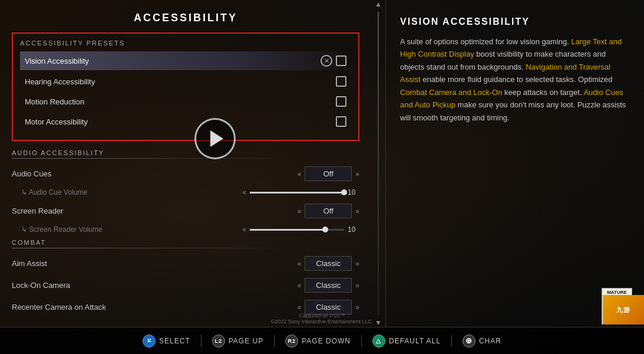 The height and width of the screenshot is (354, 644). What do you see at coordinates (333, 61) in the screenshot?
I see `preset-icons-vision: ✕` at bounding box center [333, 61].